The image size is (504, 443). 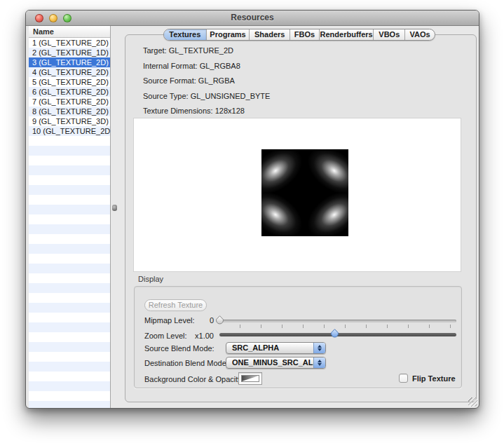 What do you see at coordinates (151, 279) in the screenshot?
I see `display-group-label: Display` at bounding box center [151, 279].